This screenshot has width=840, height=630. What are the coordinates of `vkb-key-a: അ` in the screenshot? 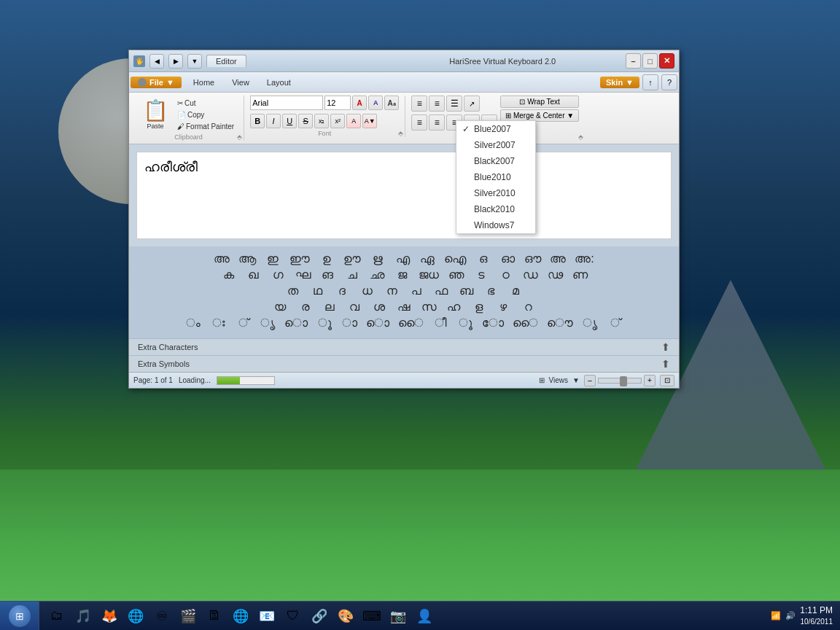 It's located at (222, 259).